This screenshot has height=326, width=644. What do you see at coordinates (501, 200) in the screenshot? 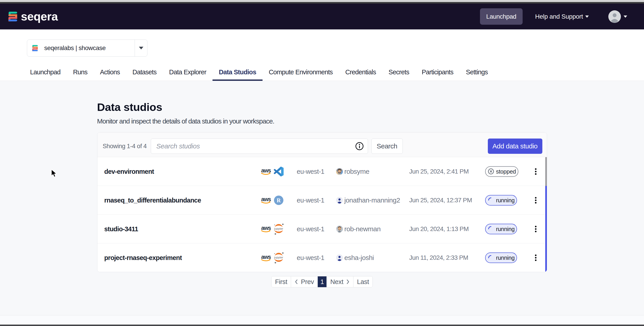
I see `status-cell: running` at bounding box center [501, 200].